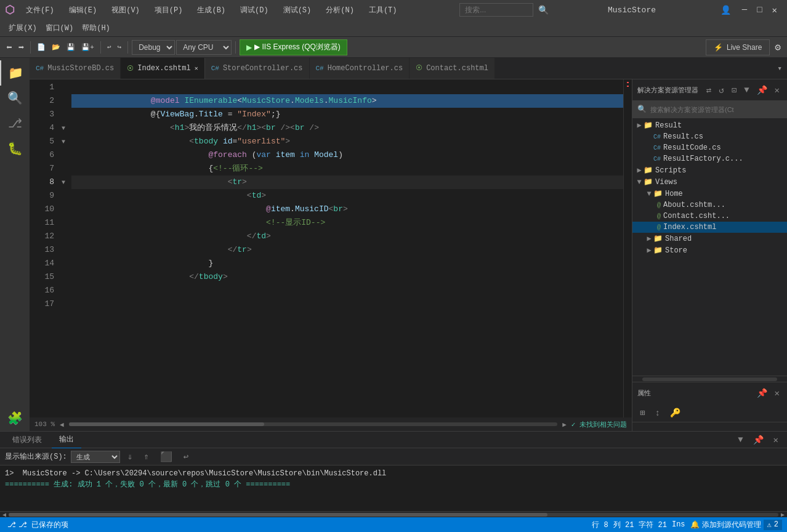 Image resolution: width=787 pixels, height=532 pixels. I want to click on se-sync-btn: ⇄, so click(709, 90).